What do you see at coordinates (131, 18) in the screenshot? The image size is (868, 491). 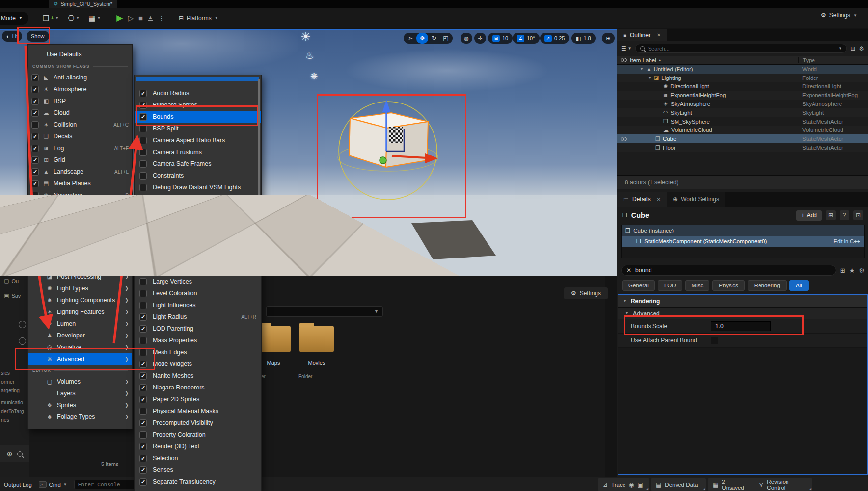 I see `skip-button: ▷` at bounding box center [131, 18].